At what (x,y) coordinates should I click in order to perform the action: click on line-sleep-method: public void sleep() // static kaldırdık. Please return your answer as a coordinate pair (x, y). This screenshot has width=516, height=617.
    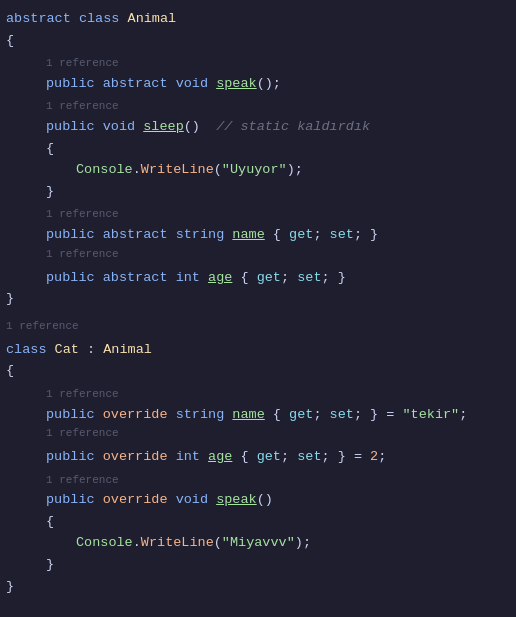
    Looking at the image, I should click on (258, 127).